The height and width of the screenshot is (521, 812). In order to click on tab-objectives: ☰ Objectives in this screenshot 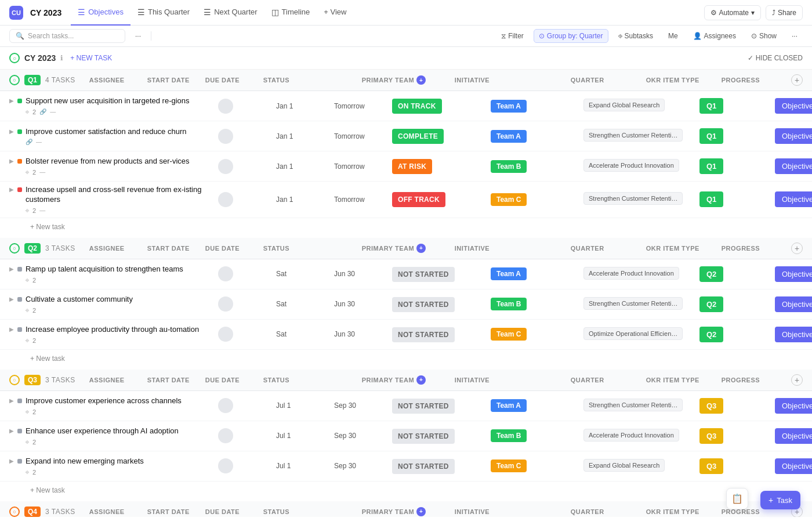, I will do `click(101, 13)`.